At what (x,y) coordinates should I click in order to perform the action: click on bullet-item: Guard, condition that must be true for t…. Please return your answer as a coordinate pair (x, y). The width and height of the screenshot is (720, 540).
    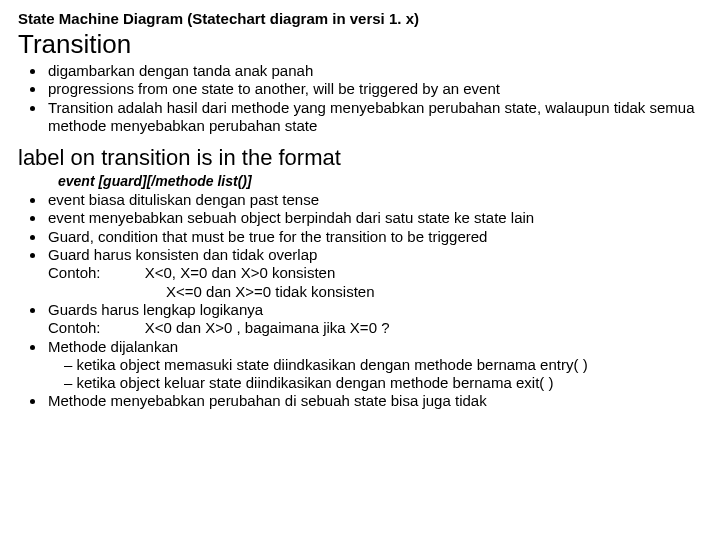
    Looking at the image, I should click on (372, 237).